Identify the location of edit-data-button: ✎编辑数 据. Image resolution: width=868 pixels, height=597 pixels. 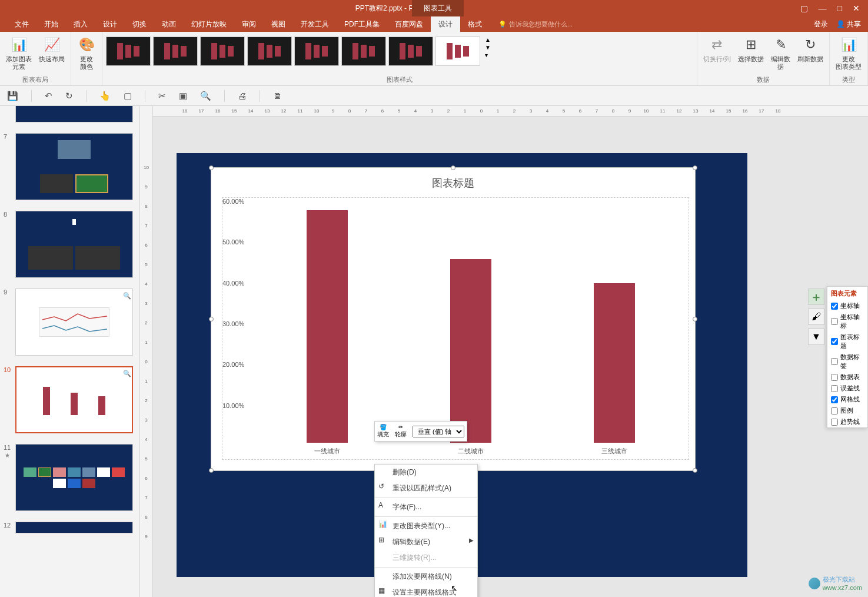
(780, 53).